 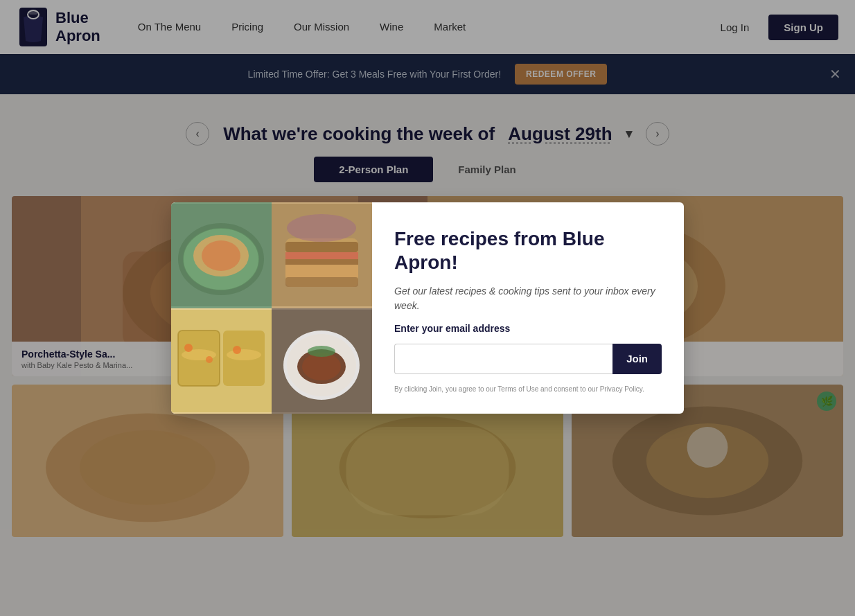 I want to click on email-label: Enter your email address, so click(x=528, y=328).